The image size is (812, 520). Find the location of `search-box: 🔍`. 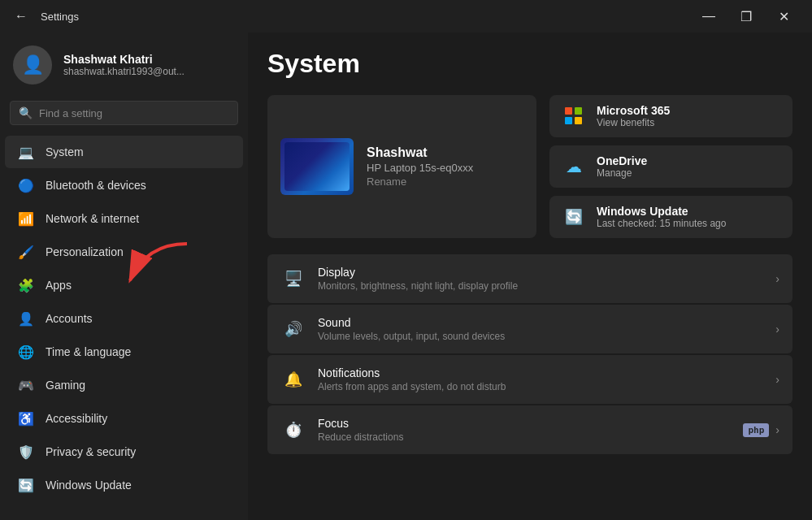

search-box: 🔍 is located at coordinates (124, 113).